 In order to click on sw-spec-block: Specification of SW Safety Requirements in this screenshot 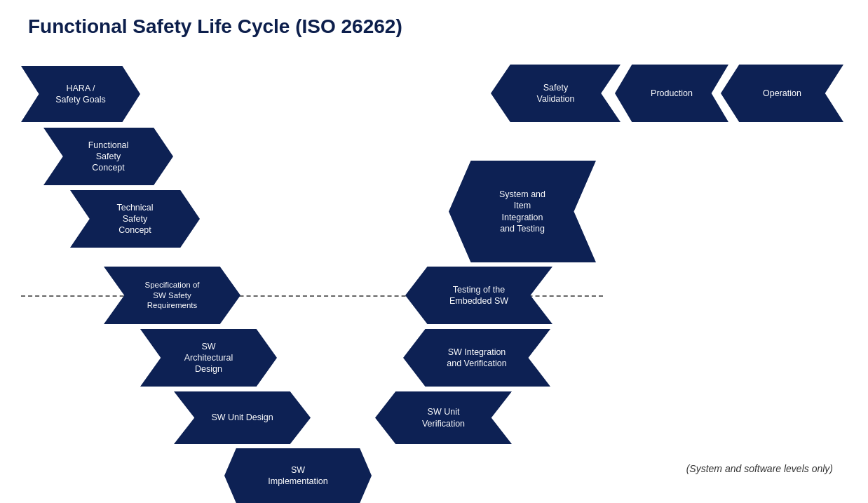, I will do `click(172, 295)`.